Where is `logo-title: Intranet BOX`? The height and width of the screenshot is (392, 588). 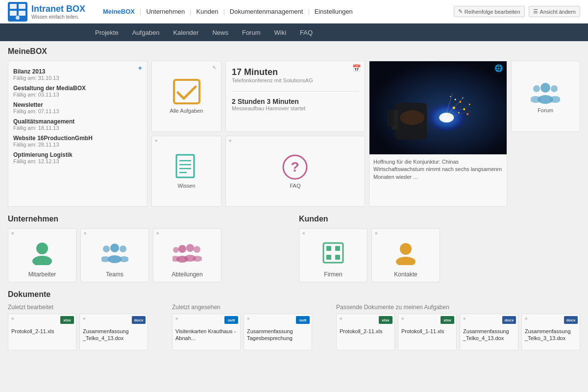 logo-title: Intranet BOX is located at coordinates (58, 9).